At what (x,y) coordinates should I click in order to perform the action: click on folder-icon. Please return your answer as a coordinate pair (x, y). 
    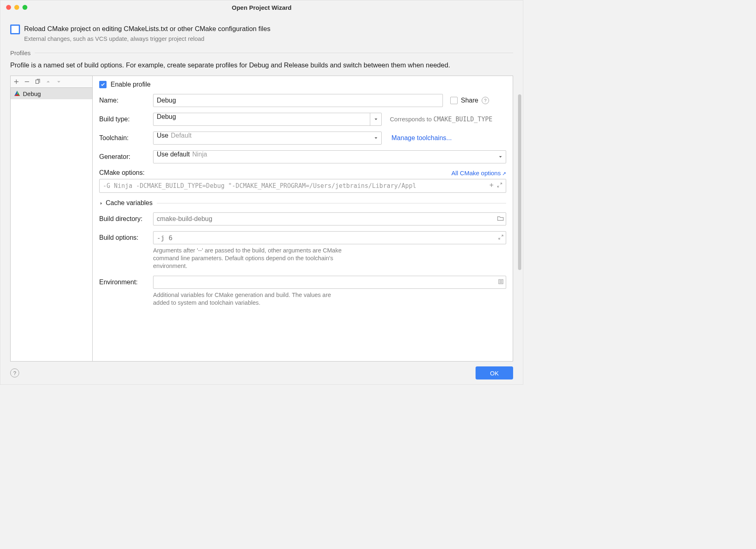
    Looking at the image, I should click on (500, 219).